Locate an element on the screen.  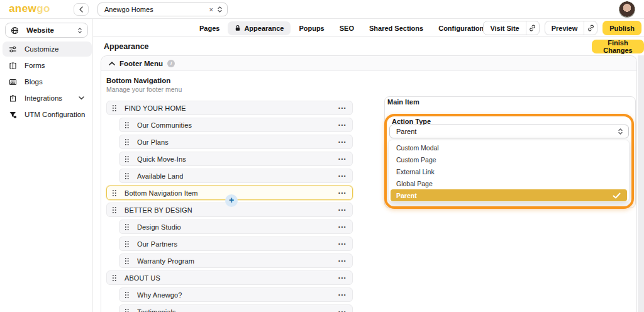
visit-site-button: Visit Site is located at coordinates (511, 28).